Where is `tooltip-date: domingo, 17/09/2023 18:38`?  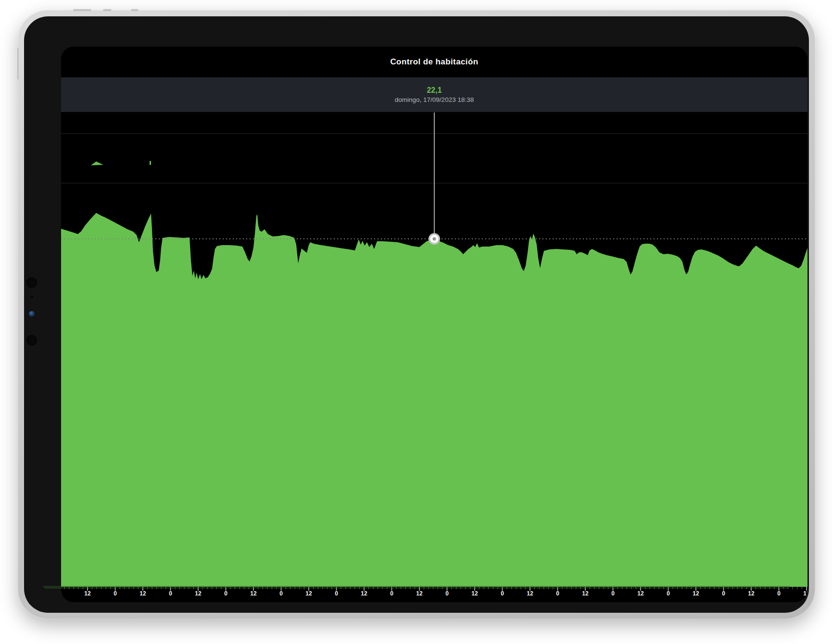 tooltip-date: domingo, 17/09/2023 18:38 is located at coordinates (434, 100).